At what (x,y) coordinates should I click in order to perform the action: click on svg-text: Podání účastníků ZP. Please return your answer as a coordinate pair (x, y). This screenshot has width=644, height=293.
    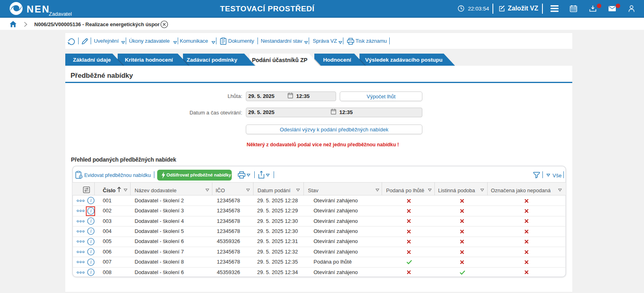
    Looking at the image, I should click on (280, 60).